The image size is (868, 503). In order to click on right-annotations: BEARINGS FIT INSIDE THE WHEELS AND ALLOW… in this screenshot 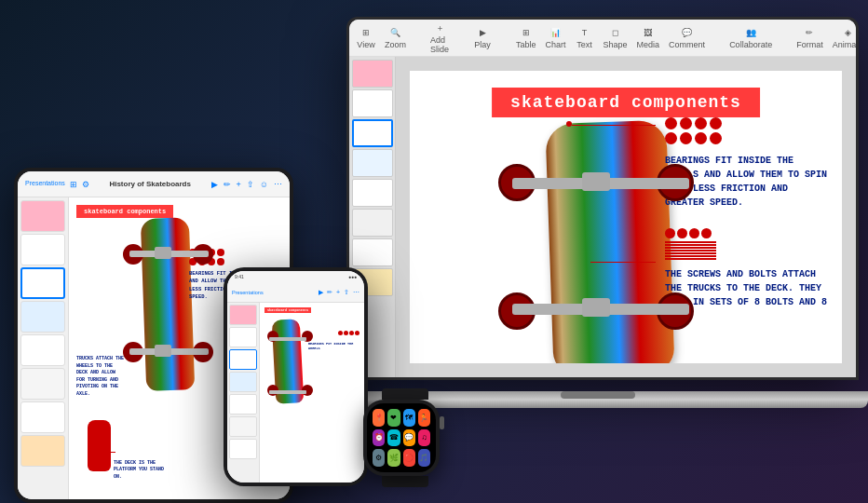, I will do `click(749, 220)`.